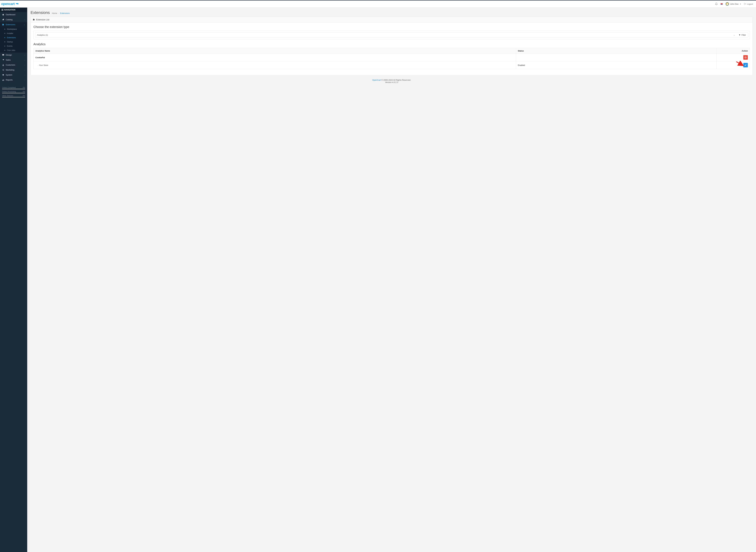  What do you see at coordinates (734, 4) in the screenshot?
I see `user-name: John Doe` at bounding box center [734, 4].